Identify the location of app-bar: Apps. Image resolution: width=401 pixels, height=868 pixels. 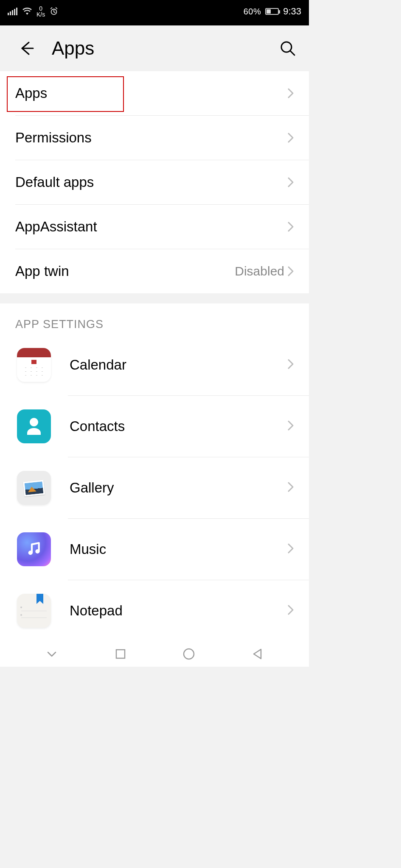
(154, 48).